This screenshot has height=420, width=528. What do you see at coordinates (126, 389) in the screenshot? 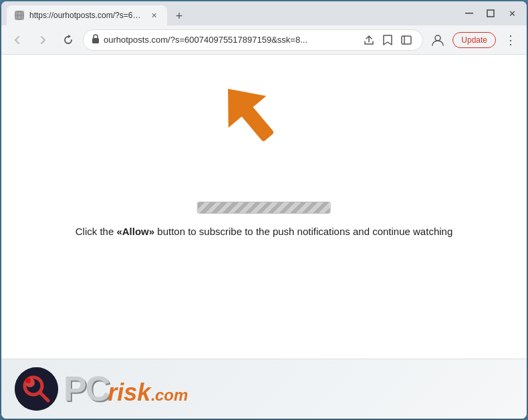
I see `logo-text: PC risk.com` at bounding box center [126, 389].